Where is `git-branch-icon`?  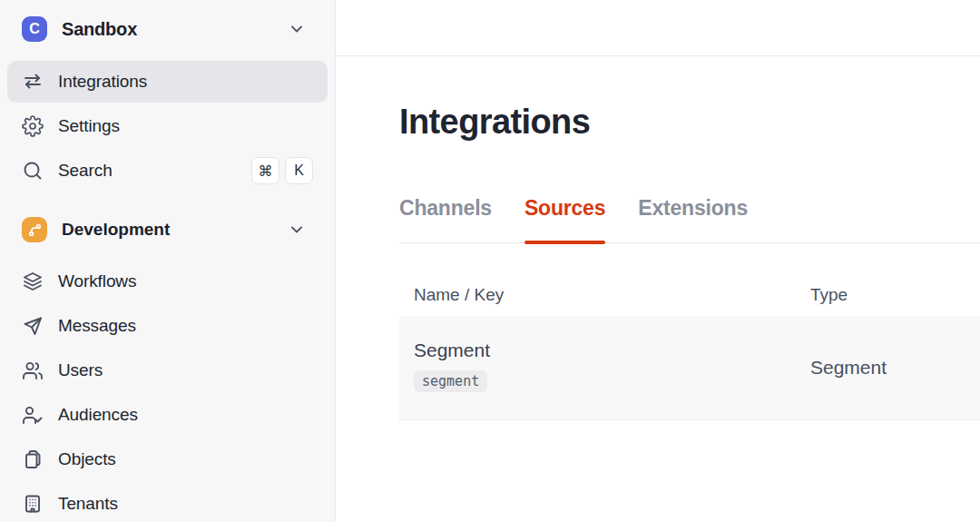 git-branch-icon is located at coordinates (34, 230).